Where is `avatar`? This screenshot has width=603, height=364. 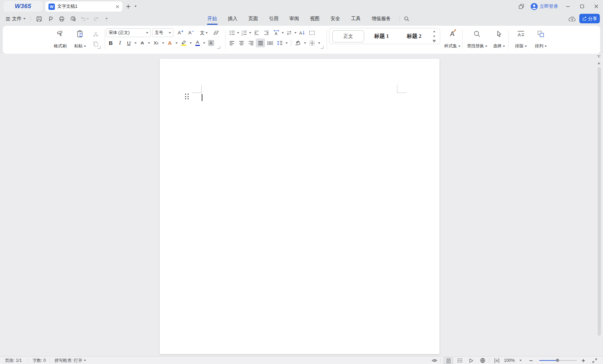
avatar is located at coordinates (534, 6).